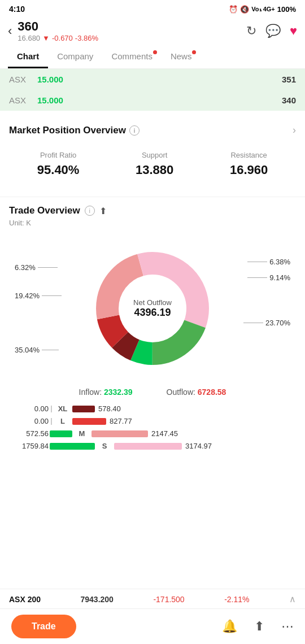 This screenshot has height=644, width=305. I want to click on status-bar: 4:10 ⏰ 🔇 Vo₁ 4G+ 100%, so click(152, 8).